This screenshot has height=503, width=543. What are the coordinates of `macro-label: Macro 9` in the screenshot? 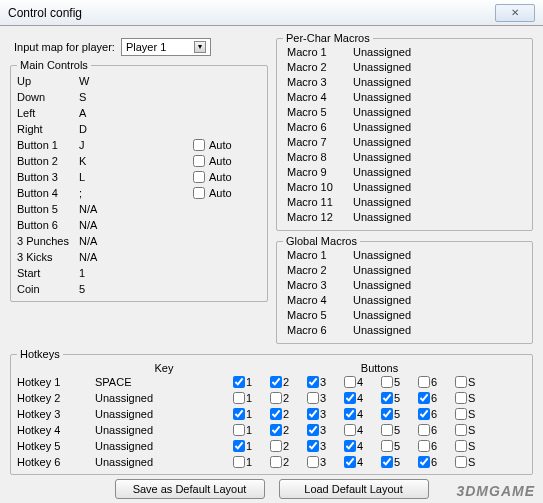 It's located at (318, 174).